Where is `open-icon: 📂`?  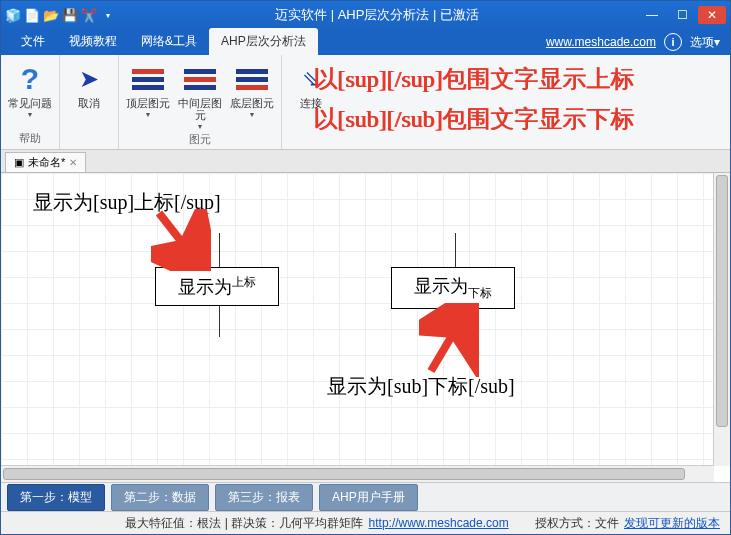 open-icon: 📂 is located at coordinates (51, 15).